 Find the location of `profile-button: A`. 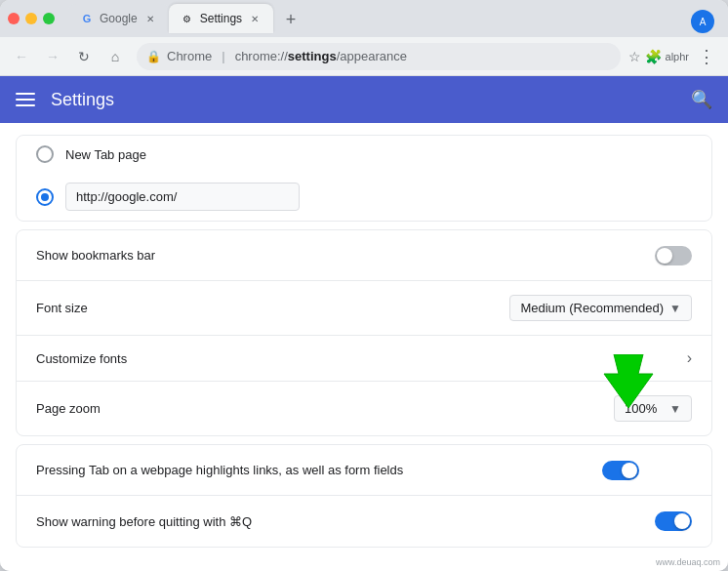

profile-button: A is located at coordinates (703, 21).